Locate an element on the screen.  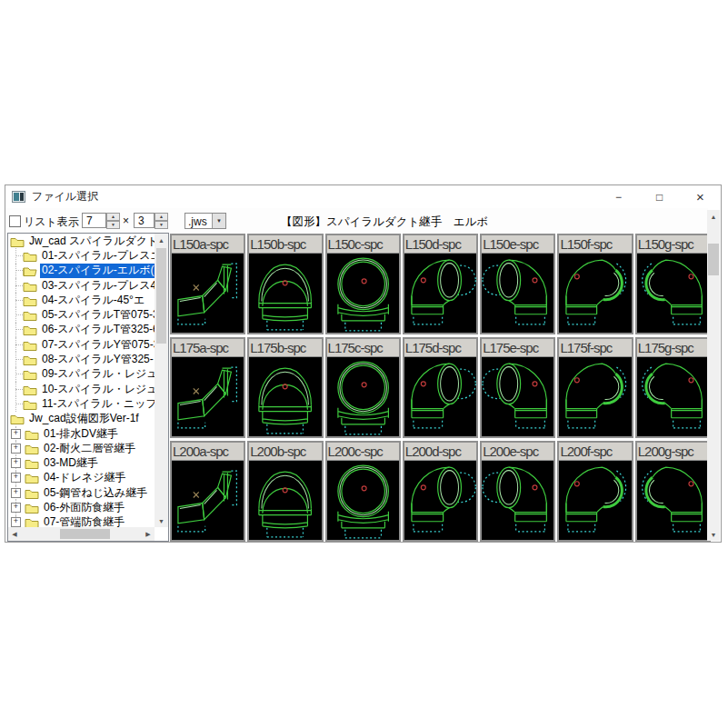
tree-item: Jw_cad設備図形Ver-1f is located at coordinates (82, 419).